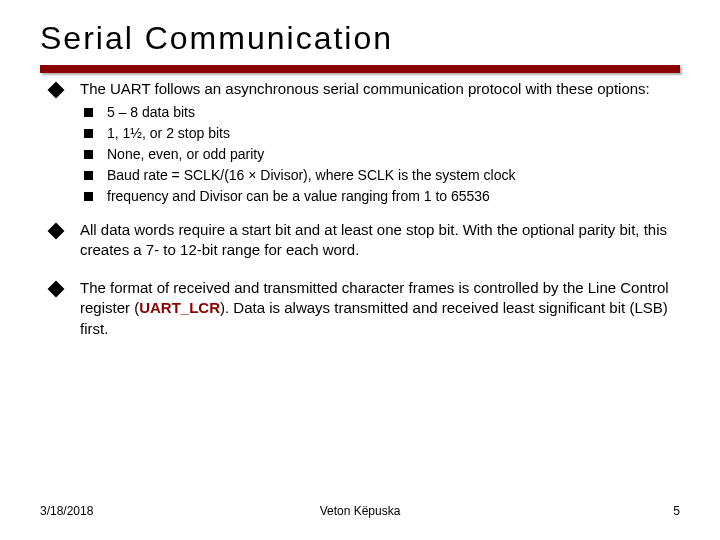 This screenshot has height=540, width=720. What do you see at coordinates (382, 196) in the screenshot?
I see `sub-bullet-item: frequency and Divisor can be a value ran…` at bounding box center [382, 196].